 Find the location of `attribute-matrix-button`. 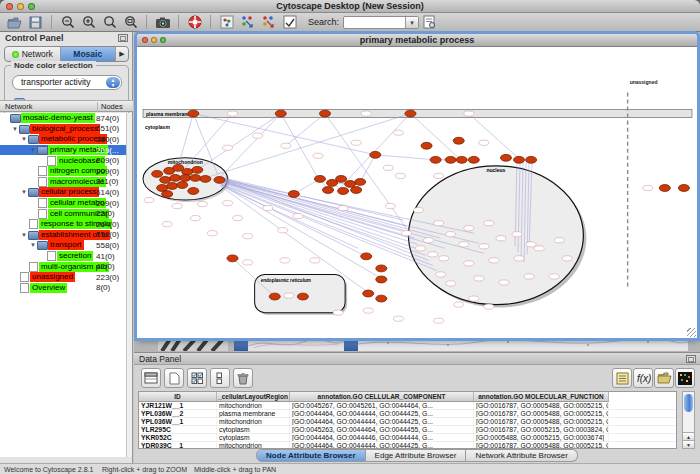

attribute-matrix-button is located at coordinates (685, 378).